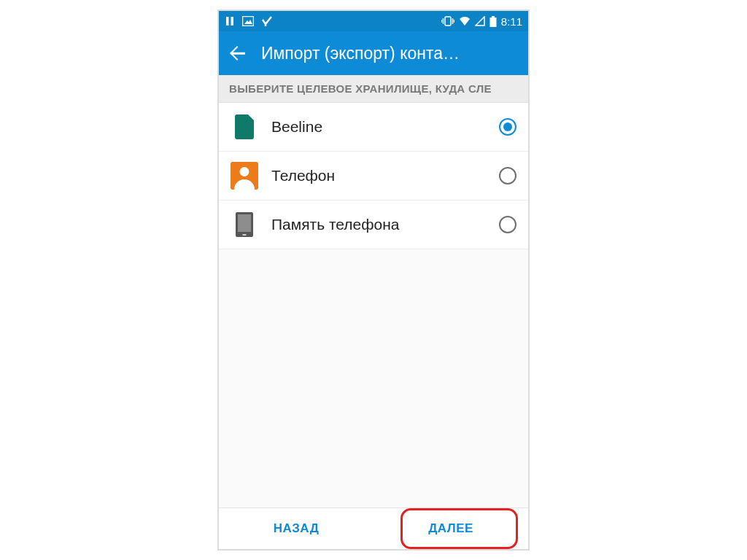 The image size is (747, 560). Describe the element at coordinates (374, 89) in the screenshot. I see `section-header: ВЫБЕРИТЕ ЦЕЛЕВОЕ ХРАНИЛИЩЕ, КУДА СЛЕ` at that location.